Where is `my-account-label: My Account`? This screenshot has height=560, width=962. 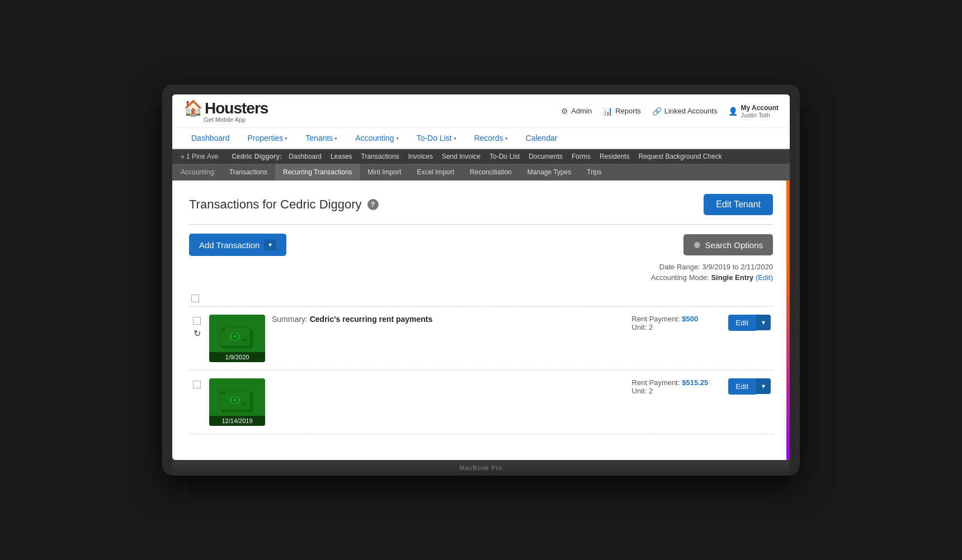 my-account-label: My Account is located at coordinates (760, 108).